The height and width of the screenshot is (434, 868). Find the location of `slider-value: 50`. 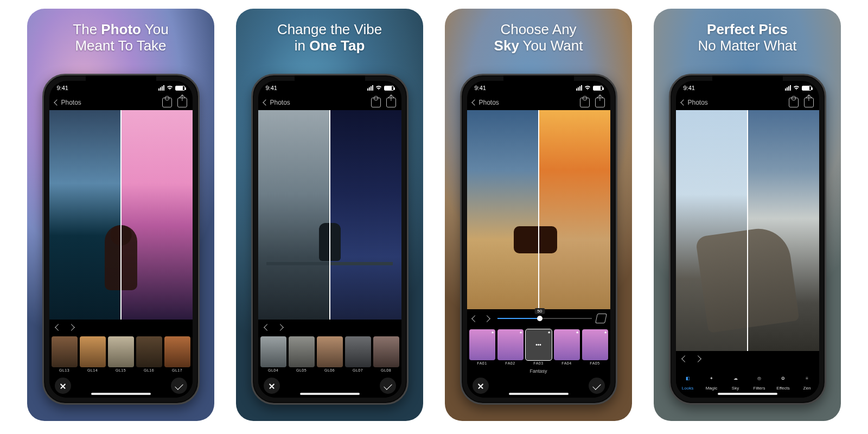

slider-value: 50 is located at coordinates (539, 311).